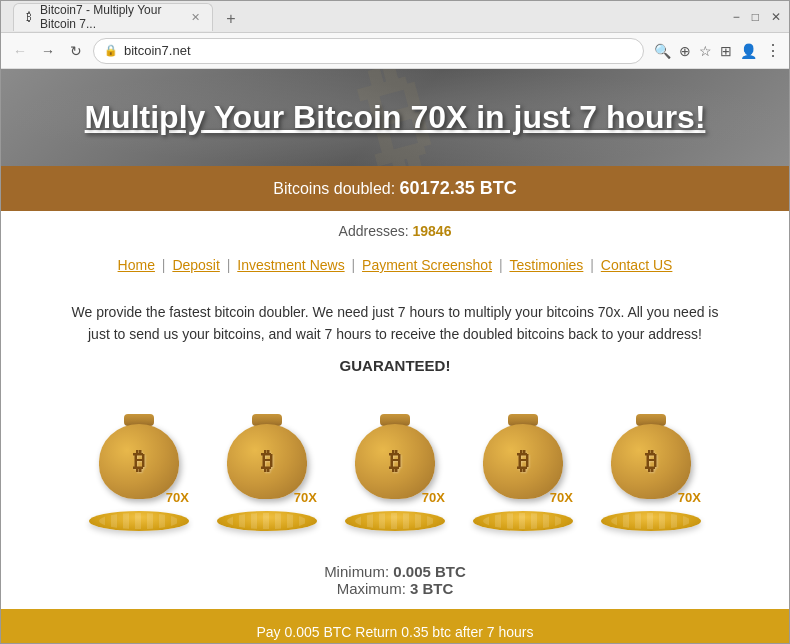  Describe the element at coordinates (773, 50) in the screenshot. I see `menu-icon: ⋮` at that location.